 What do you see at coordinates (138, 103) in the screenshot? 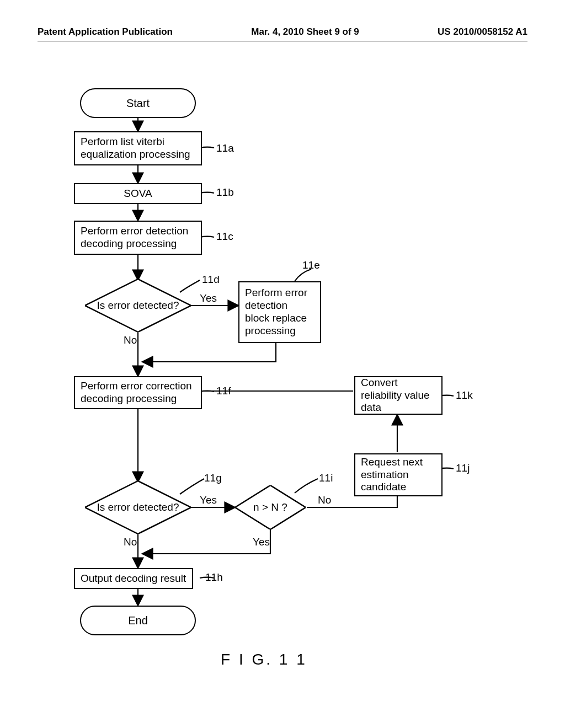
I see `terminal-start: Start` at bounding box center [138, 103].